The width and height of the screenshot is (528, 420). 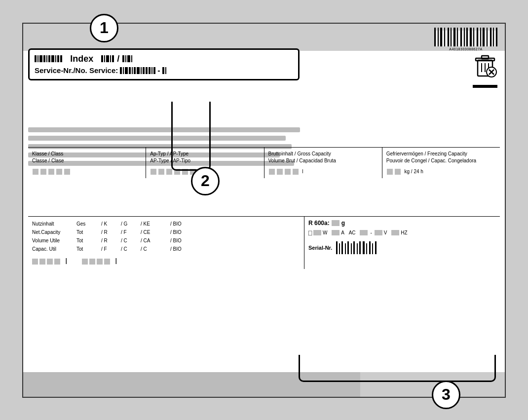 I want to click on c-label3: / C, so click(x=155, y=249).